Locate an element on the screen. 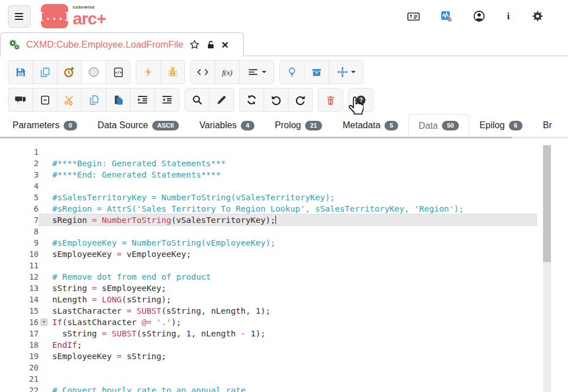 The height and width of the screenshot is (392, 568). code-text: sLastCharacter = SUBST(sString, nLength,… is located at coordinates (303, 311).